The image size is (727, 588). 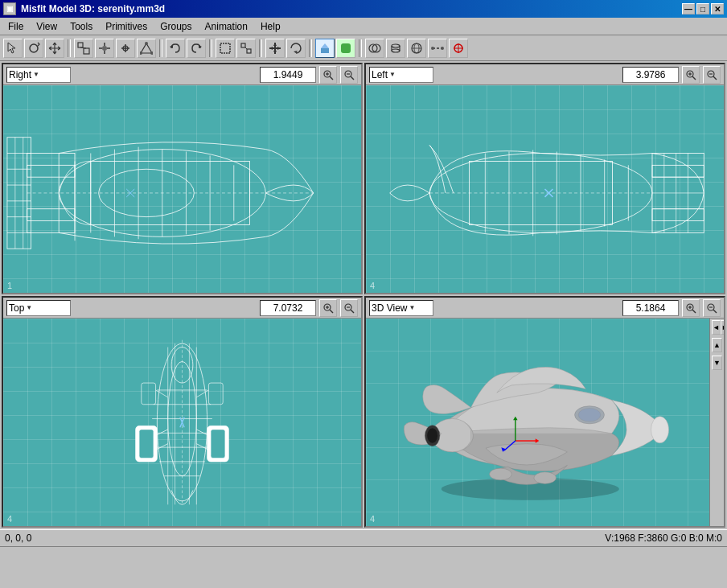 What do you see at coordinates (39, 308) in the screenshot?
I see `view-select-bottom-left: Top ▼` at bounding box center [39, 308].